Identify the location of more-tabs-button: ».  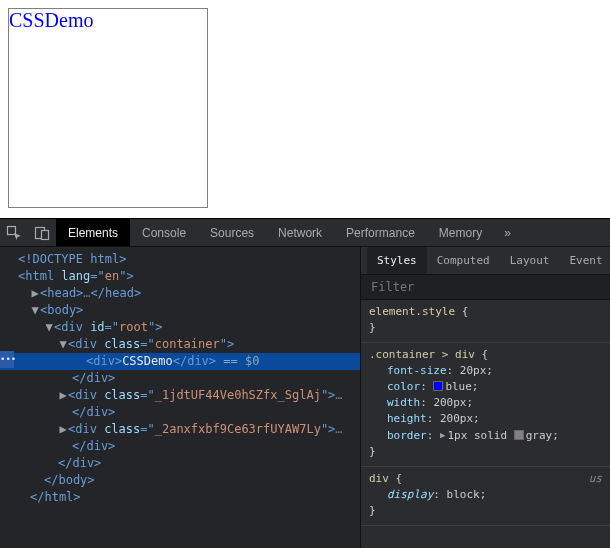
(508, 233).